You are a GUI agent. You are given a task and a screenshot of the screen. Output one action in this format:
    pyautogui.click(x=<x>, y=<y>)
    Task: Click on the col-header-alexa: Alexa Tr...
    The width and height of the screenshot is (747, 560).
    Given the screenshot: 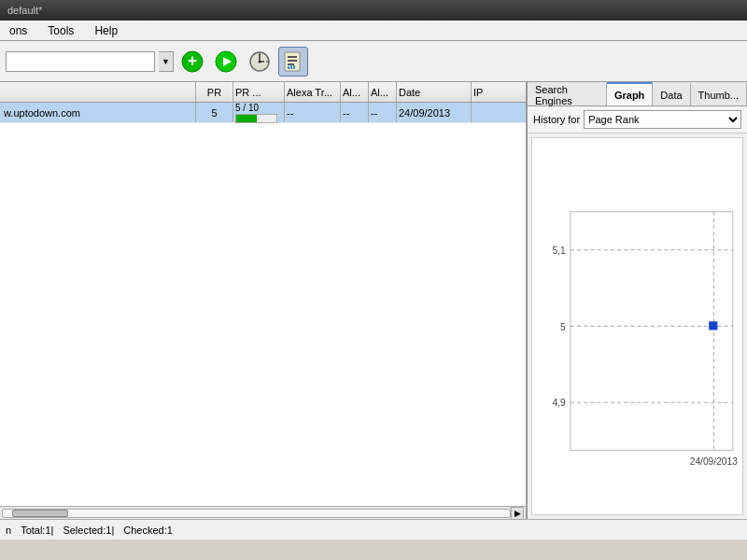 What is the action you would take?
    pyautogui.click(x=313, y=91)
    